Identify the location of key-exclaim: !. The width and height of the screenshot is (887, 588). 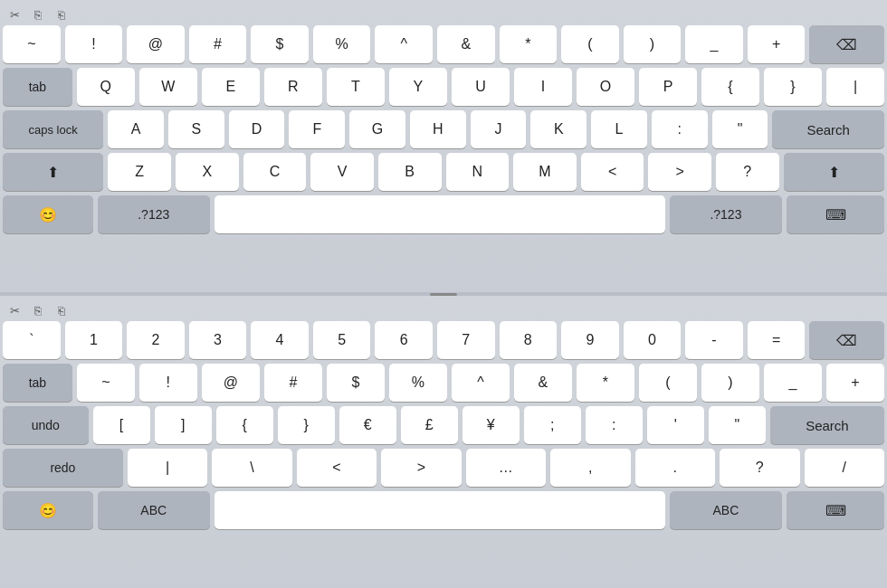
(94, 44).